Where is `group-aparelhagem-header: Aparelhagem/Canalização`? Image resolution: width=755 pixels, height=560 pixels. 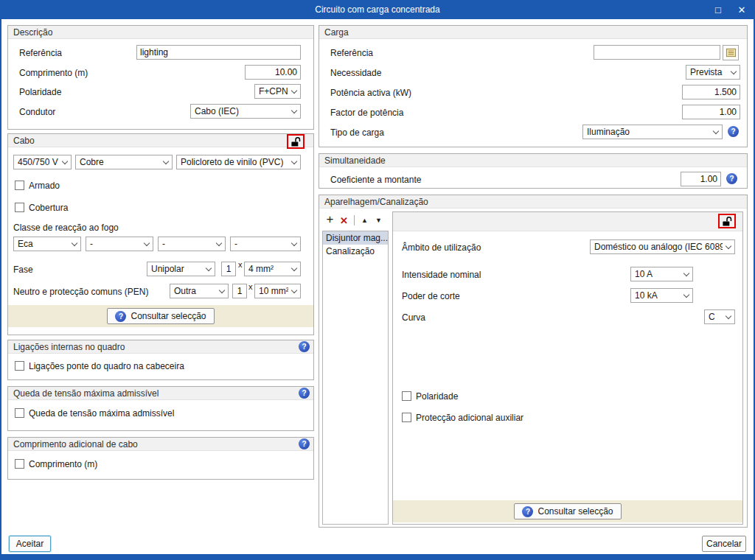
group-aparelhagem-header: Aparelhagem/Canalização is located at coordinates (533, 202).